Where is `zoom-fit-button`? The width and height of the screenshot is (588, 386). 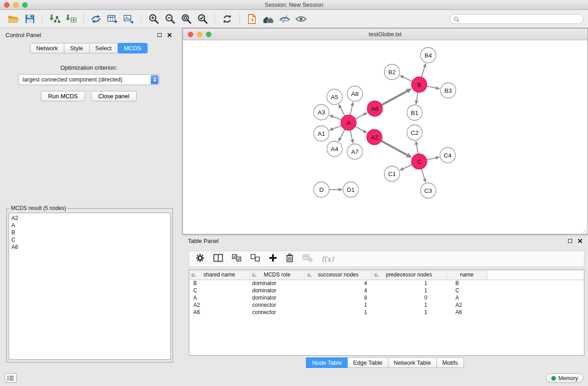
zoom-fit-button is located at coordinates (186, 19).